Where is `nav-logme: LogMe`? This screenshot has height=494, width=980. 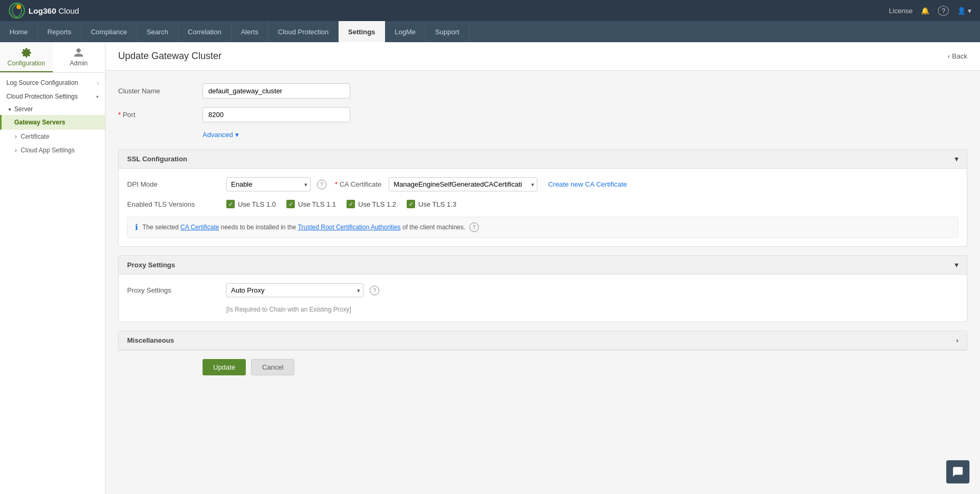 nav-logme: LogMe is located at coordinates (405, 32).